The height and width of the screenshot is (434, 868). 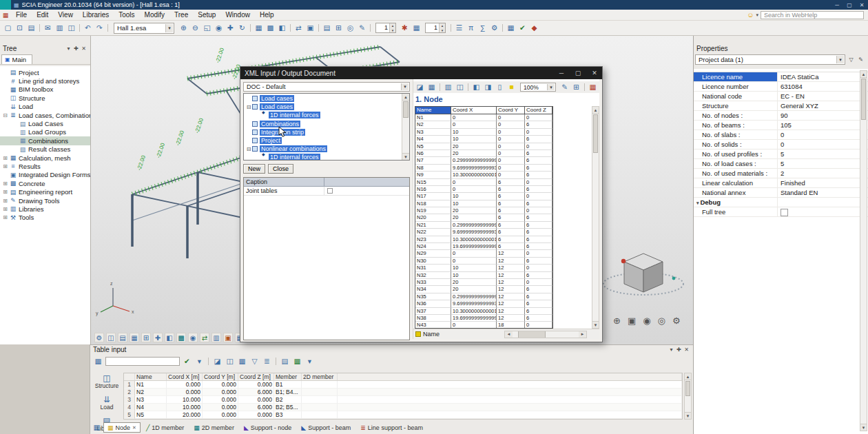 What do you see at coordinates (781, 116) in the screenshot?
I see `property-row: No. of nodes :90` at bounding box center [781, 116].